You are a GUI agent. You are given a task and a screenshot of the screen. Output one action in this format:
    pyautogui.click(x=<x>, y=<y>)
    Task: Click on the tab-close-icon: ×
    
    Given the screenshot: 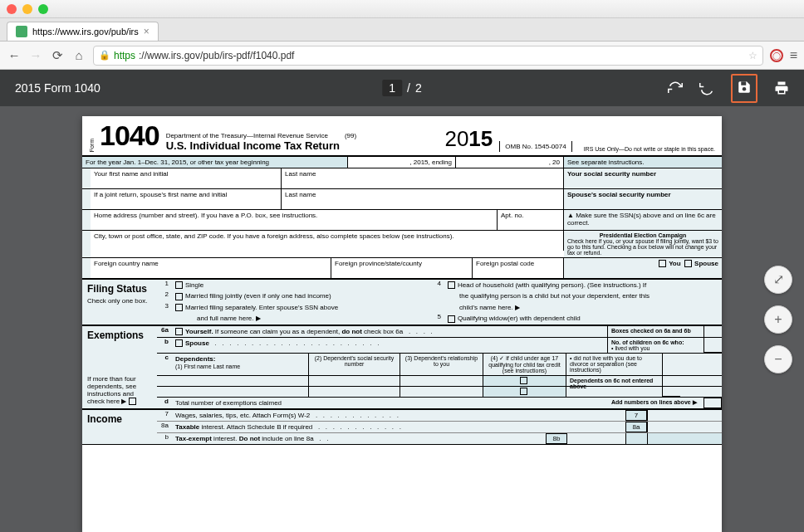 What is the action you would take?
    pyautogui.click(x=146, y=32)
    